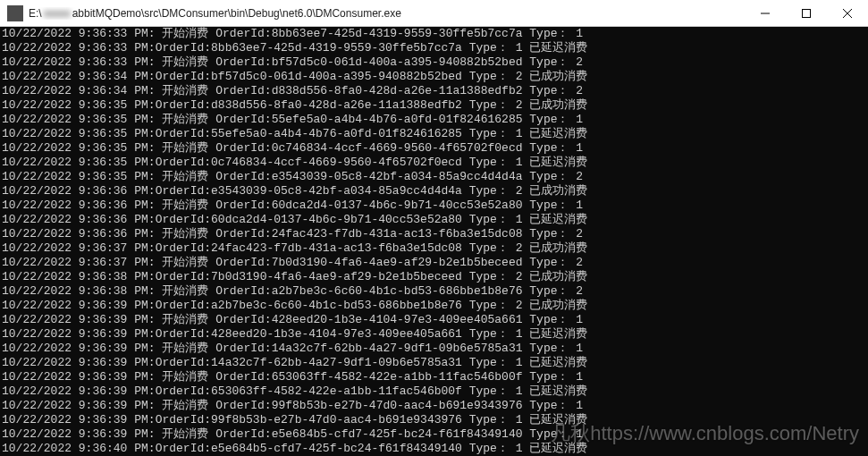 This screenshot has height=456, width=868. I want to click on console-line: 10/22/2022 9:36:39 PM: 开始消费 OrderId:14a3…, so click(434, 349).